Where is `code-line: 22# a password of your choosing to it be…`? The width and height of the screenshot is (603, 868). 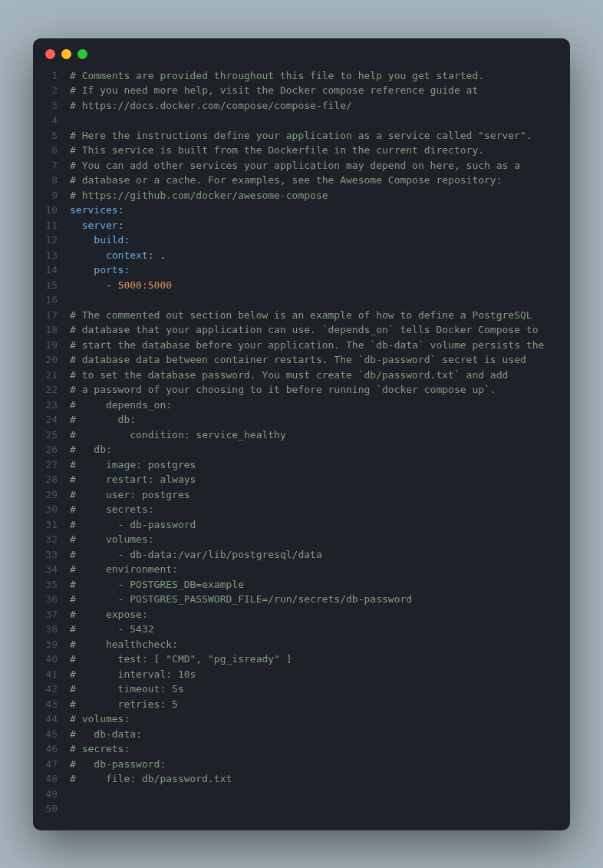
code-line: 22# a password of your choosing to it be… is located at coordinates (302, 390).